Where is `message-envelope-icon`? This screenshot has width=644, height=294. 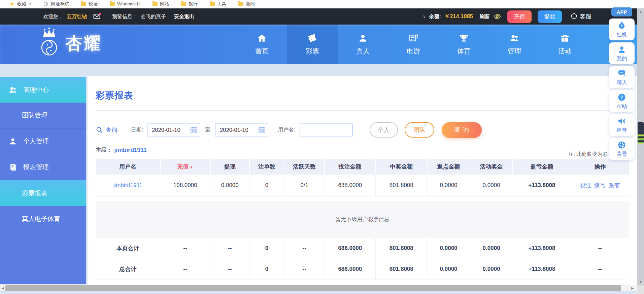 message-envelope-icon is located at coordinates (97, 16).